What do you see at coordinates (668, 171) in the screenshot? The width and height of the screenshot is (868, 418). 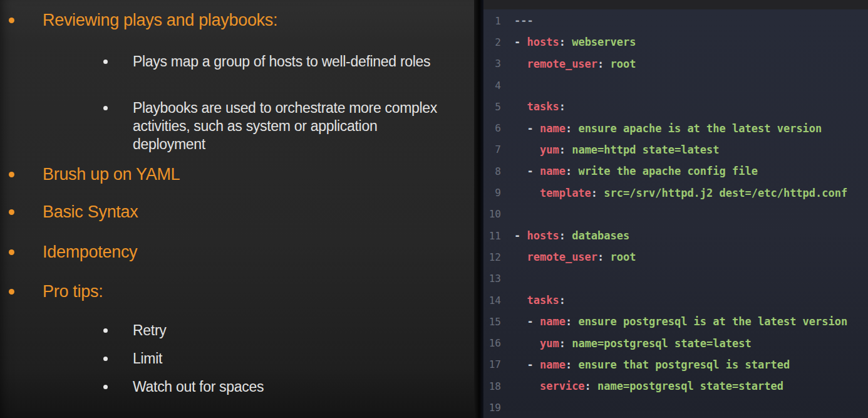 I see `code-token: write the apache config file` at bounding box center [668, 171].